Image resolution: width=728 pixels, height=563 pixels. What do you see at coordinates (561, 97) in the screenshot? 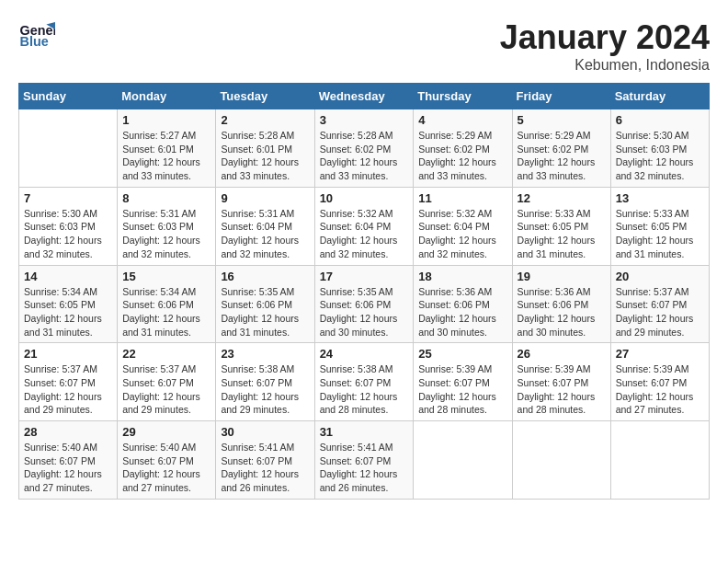
I see `weekday-header-friday: Friday` at bounding box center [561, 97].